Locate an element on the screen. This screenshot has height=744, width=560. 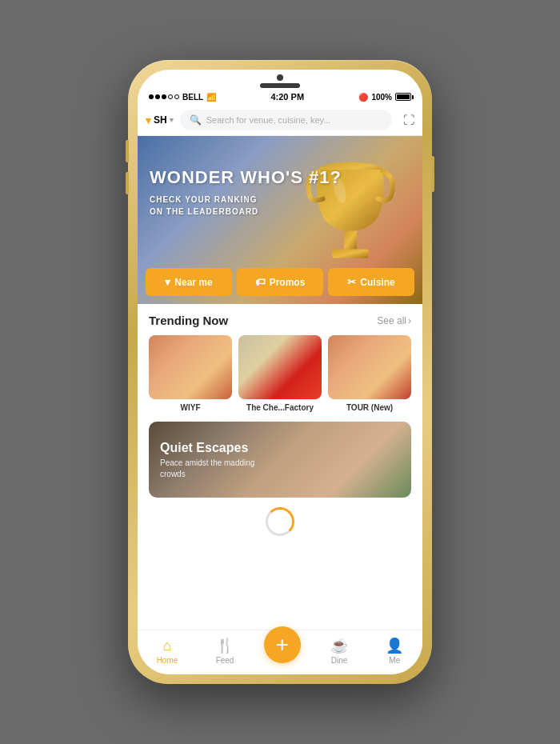
near-me-button: ▾ Near me is located at coordinates (189, 282).